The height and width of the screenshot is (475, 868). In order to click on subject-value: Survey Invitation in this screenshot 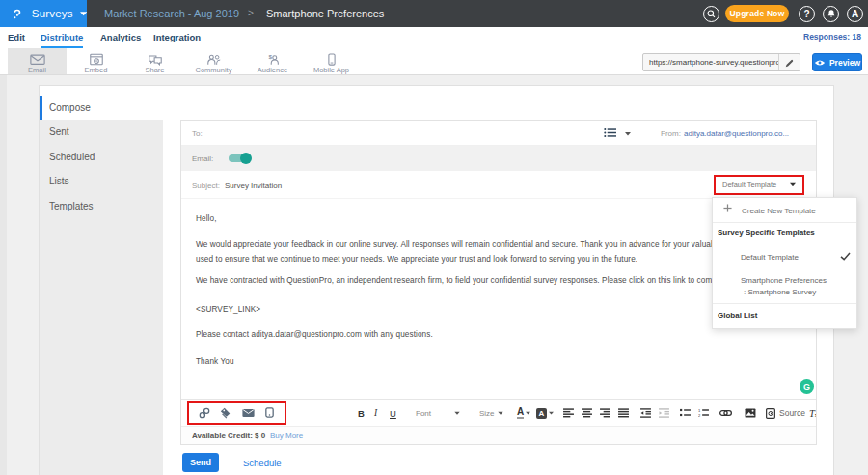, I will do `click(253, 185)`.